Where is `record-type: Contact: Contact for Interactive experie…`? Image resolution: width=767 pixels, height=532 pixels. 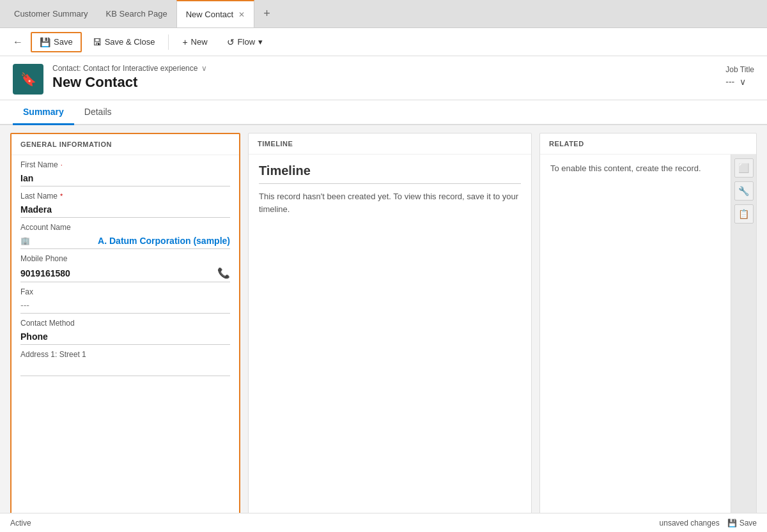 record-type: Contact: Contact for Interactive experie… is located at coordinates (403, 68).